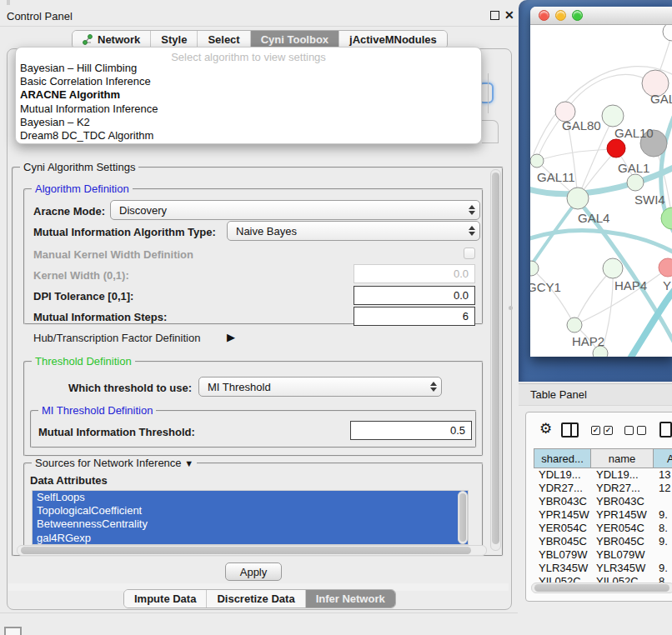 This screenshot has height=635, width=672. What do you see at coordinates (574, 325) in the screenshot?
I see `node-hap2` at bounding box center [574, 325].